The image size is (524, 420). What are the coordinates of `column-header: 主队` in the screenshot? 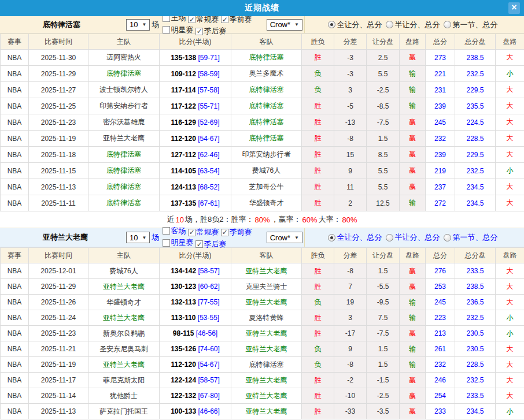 It's located at (124, 255).